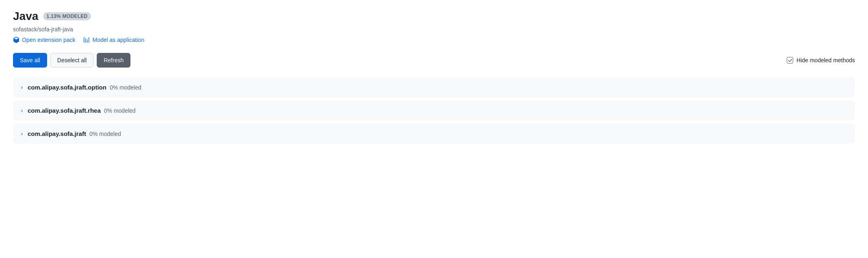 The image size is (868, 258). Describe the element at coordinates (114, 60) in the screenshot. I see `refresh-button: Refresh` at that location.